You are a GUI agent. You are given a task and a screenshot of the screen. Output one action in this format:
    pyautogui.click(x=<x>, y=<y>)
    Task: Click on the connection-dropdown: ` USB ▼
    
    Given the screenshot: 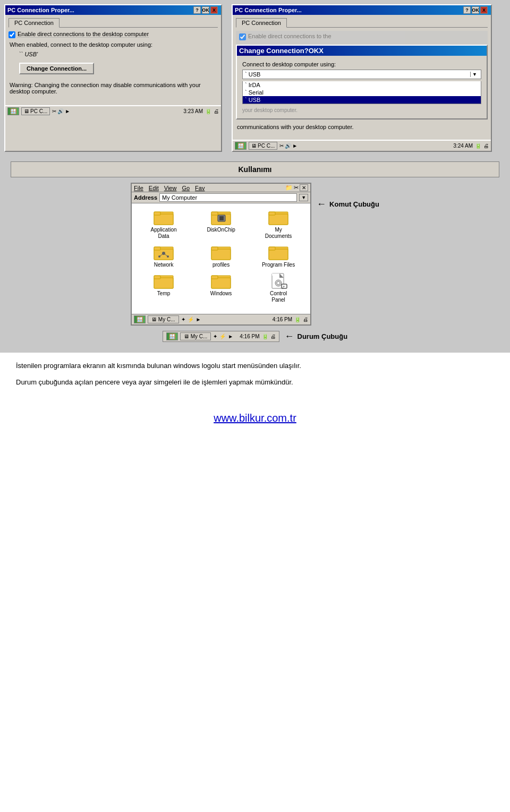 What is the action you would take?
    pyautogui.click(x=362, y=74)
    